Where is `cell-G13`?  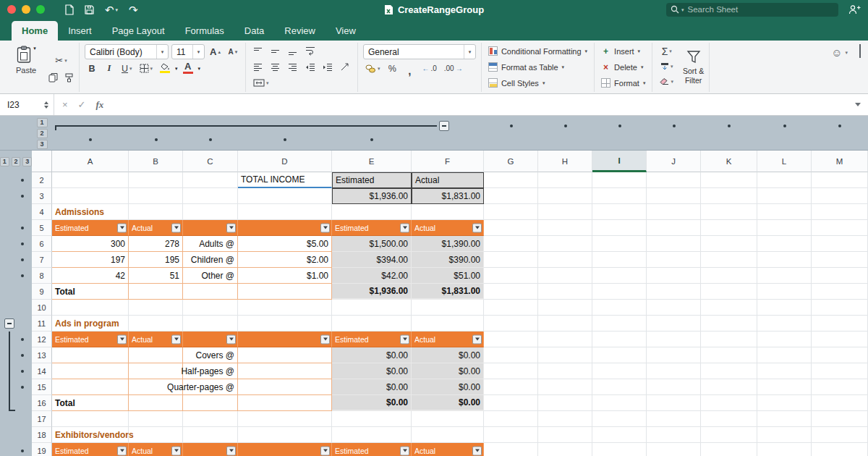 cell-G13 is located at coordinates (511, 355).